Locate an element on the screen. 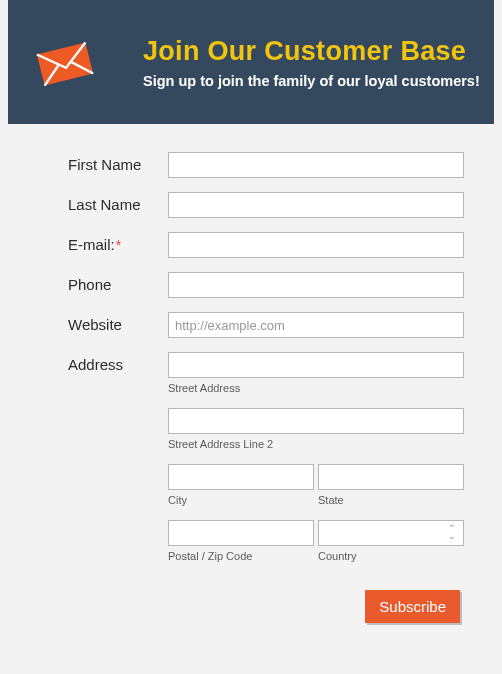  last-name-label: Last Name is located at coordinates (118, 202).